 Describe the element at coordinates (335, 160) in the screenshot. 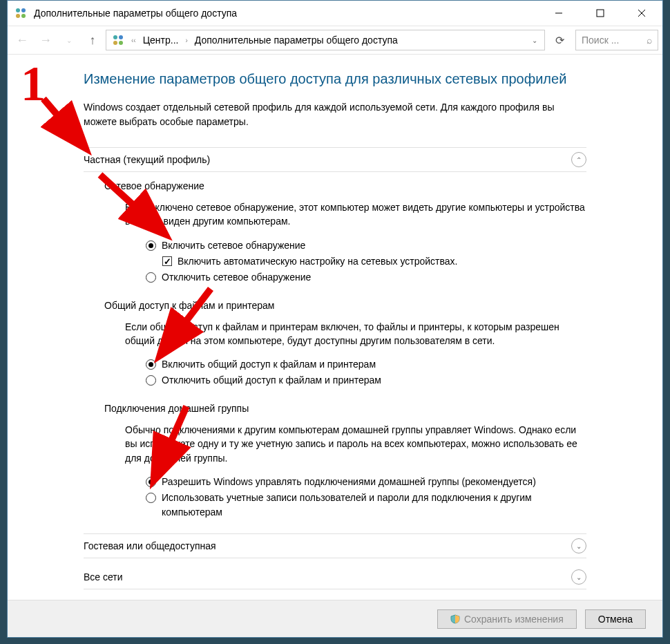

I see `section-private-header: Частная (текущий профиль) ⌃` at that location.